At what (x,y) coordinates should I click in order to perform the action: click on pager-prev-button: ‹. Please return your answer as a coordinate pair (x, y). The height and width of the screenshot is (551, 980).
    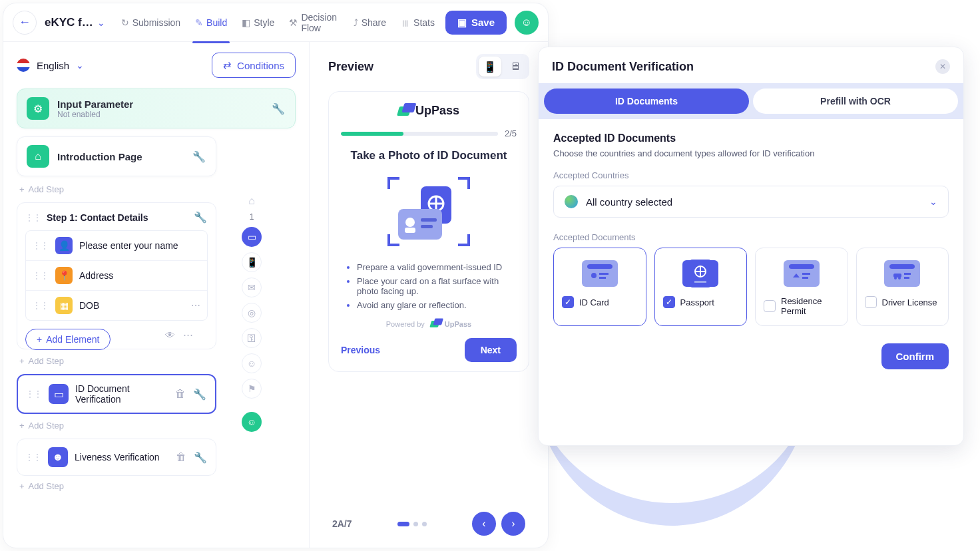
    Looking at the image, I should click on (484, 524).